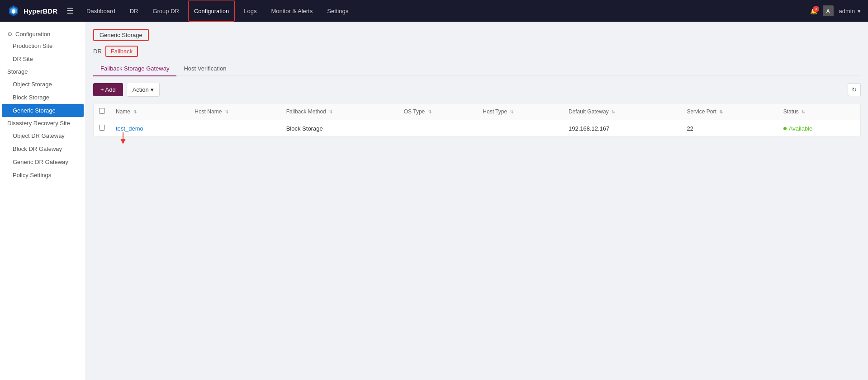 The image size is (868, 380). What do you see at coordinates (43, 201) in the screenshot?
I see `sidebar: ⚙ Configuration Production Site DR Site …` at bounding box center [43, 201].